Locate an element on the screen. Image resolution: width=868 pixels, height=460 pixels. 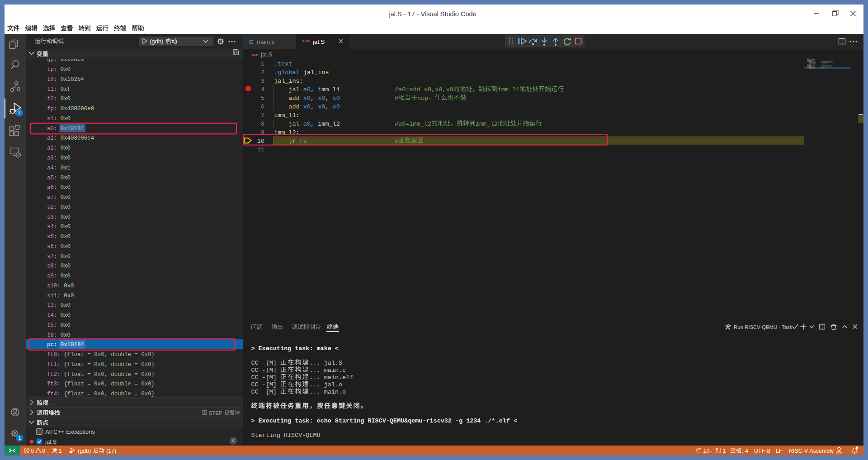
svg-text: jal_ins is located at coordinates (315, 72).